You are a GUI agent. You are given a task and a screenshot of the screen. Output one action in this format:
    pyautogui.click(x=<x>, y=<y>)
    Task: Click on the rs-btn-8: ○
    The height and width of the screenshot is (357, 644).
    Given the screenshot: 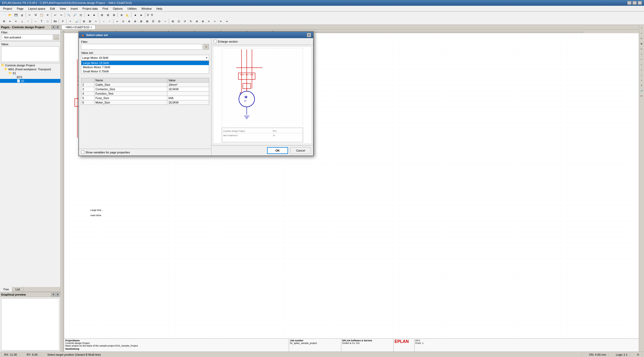 What is the action you would take?
    pyautogui.click(x=642, y=65)
    